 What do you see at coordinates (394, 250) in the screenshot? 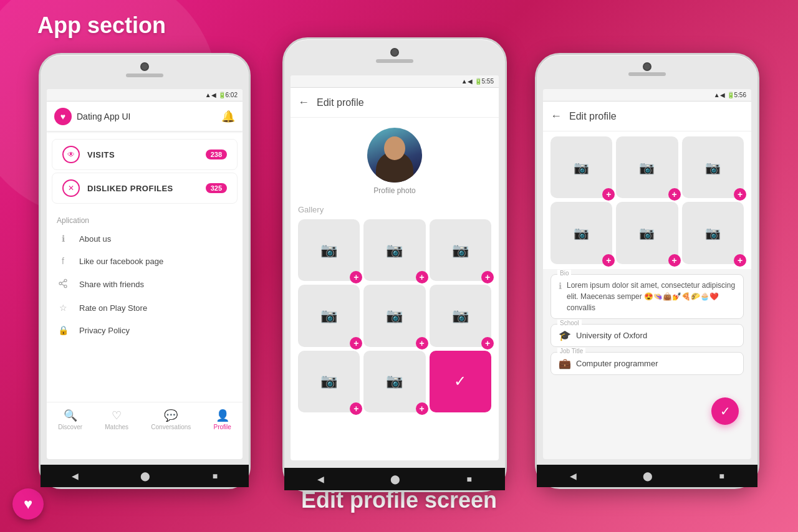
I see `camera-icon-2: 📷` at bounding box center [394, 250].